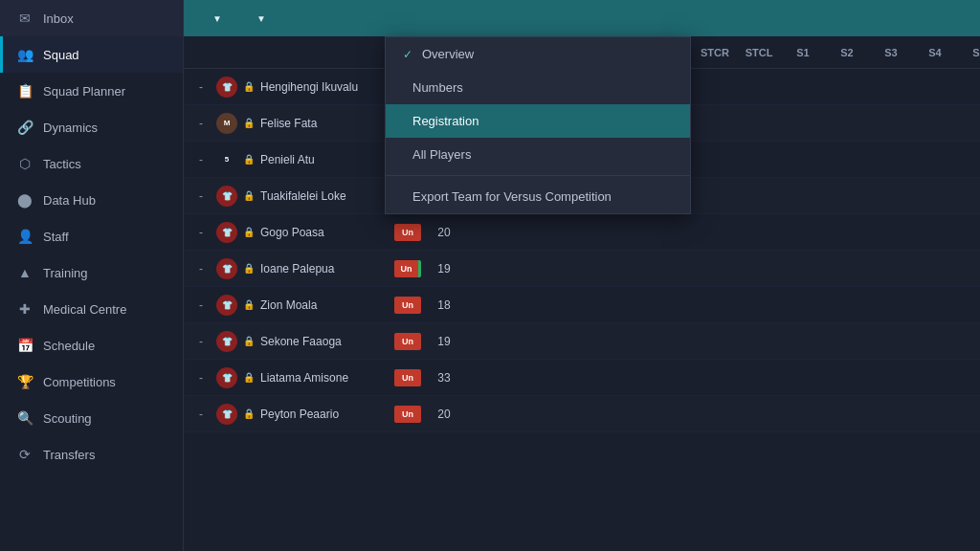 The height and width of the screenshot is (551, 980). Describe the element at coordinates (969, 53) in the screenshot. I see `col-header-s5: S5` at that location.